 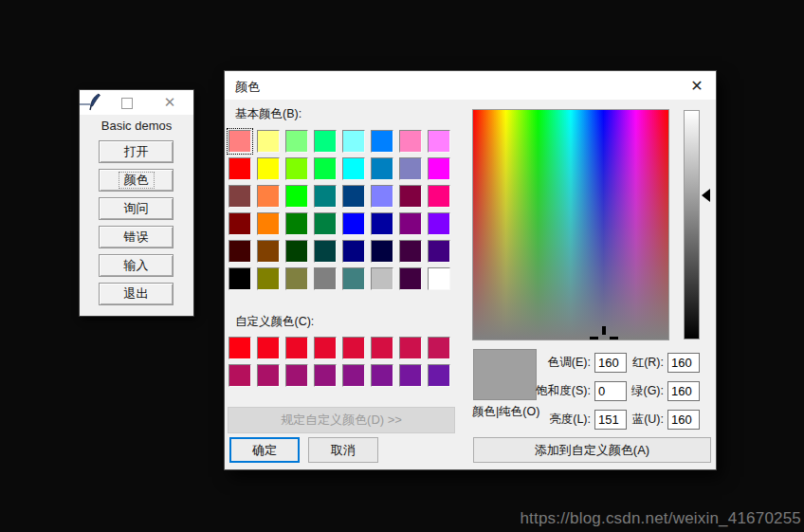 I want to click on luminance-input, so click(x=611, y=419).